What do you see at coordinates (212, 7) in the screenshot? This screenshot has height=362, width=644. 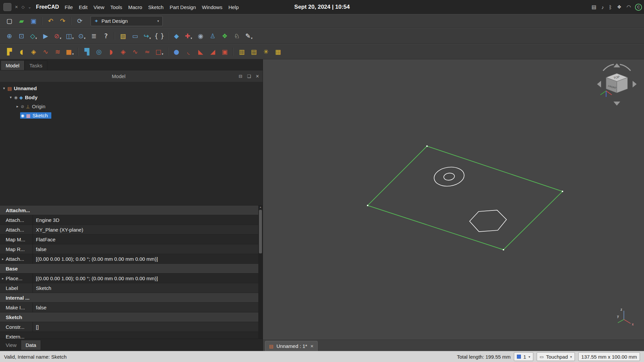 I see `menu-item: Windows` at bounding box center [212, 7].